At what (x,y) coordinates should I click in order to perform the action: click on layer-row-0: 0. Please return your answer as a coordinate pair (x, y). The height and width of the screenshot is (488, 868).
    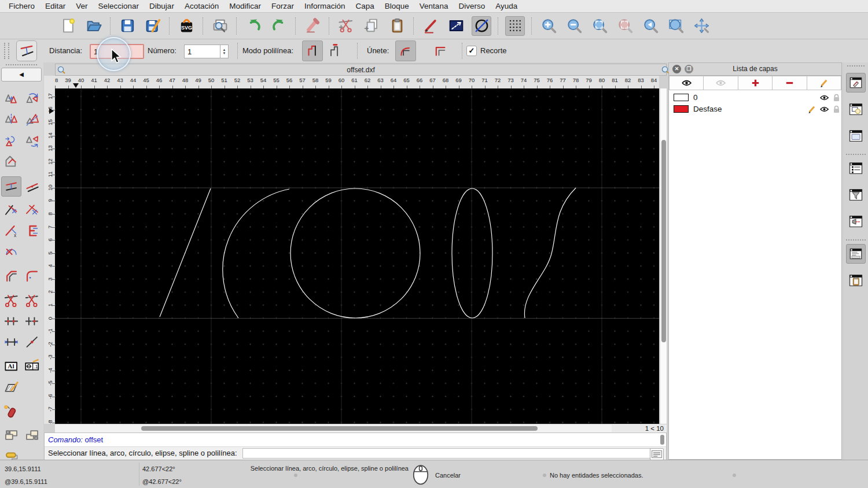
    Looking at the image, I should click on (755, 98).